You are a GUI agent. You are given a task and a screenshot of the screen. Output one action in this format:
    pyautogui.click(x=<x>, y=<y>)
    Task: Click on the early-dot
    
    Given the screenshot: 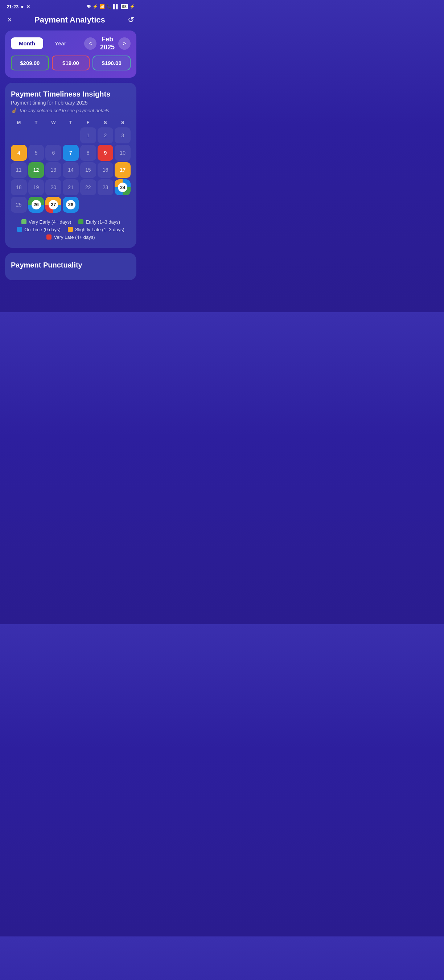 What is the action you would take?
    pyautogui.click(x=81, y=222)
    